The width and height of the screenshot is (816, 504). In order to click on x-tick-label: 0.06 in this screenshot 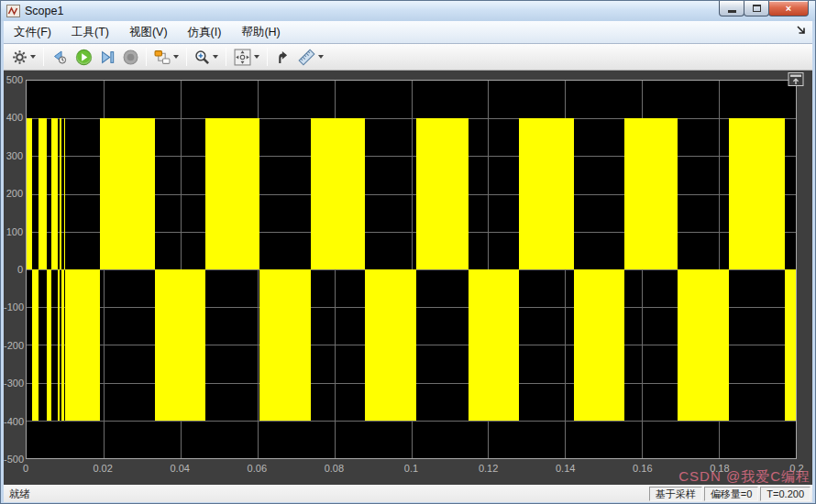, I will do `click(257, 468)`.